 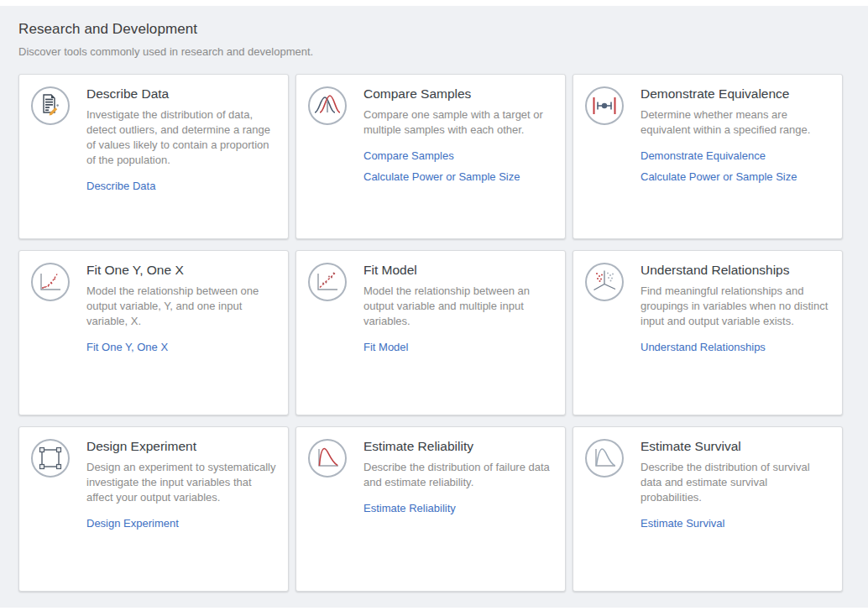 I want to click on page-subtitle: Discover tools commonly used in research…, so click(x=434, y=52).